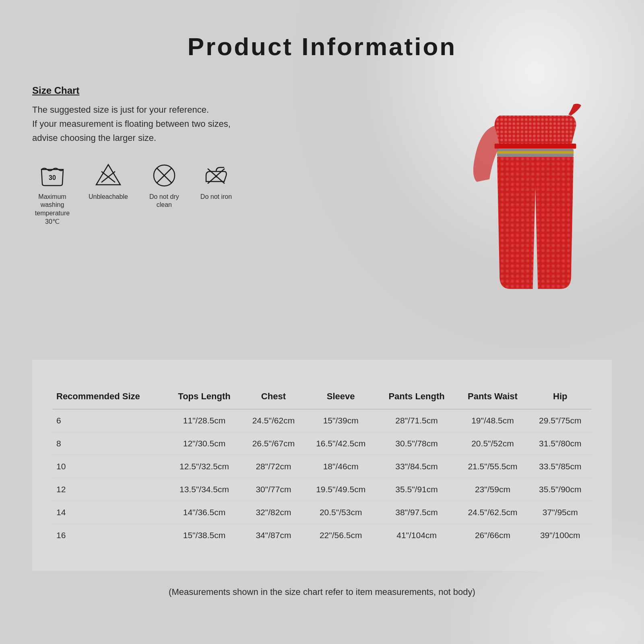 This screenshot has width=644, height=644. I want to click on care-icons-row: 30 Maximum washingtemperature 30℃ Unblea…, so click(237, 194).